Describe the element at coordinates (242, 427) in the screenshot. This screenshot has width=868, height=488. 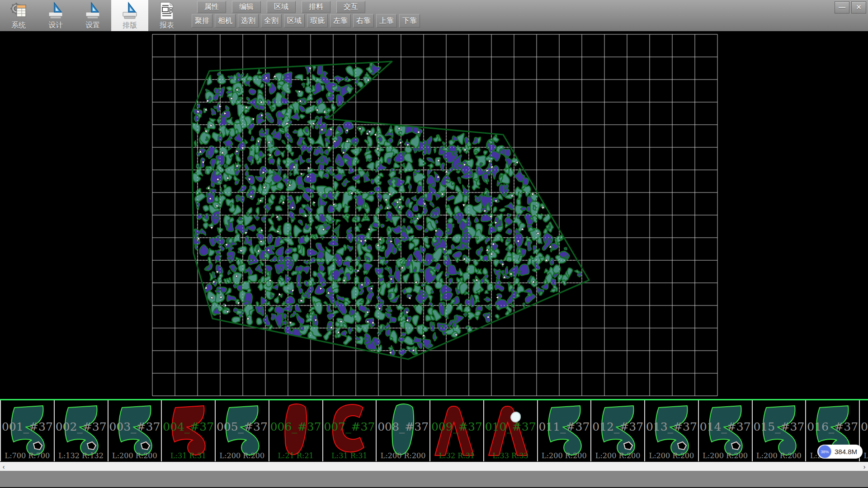
I see `pattern-id-label: 005_#37` at that location.